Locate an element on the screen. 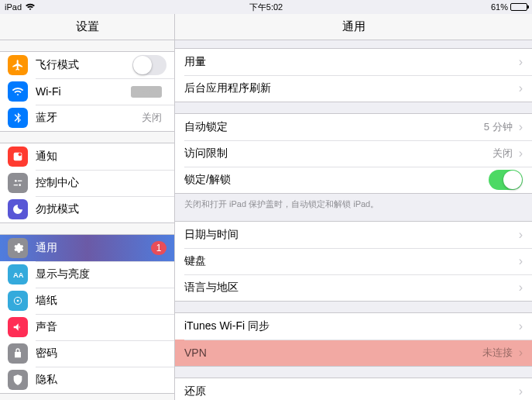 This screenshot has height=400, width=532. battery-icon is located at coordinates (519, 7).